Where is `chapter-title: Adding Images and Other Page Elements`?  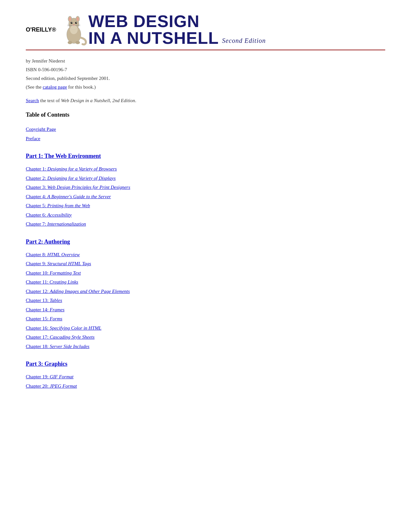 chapter-title: Adding Images and Other Page Elements is located at coordinates (90, 291).